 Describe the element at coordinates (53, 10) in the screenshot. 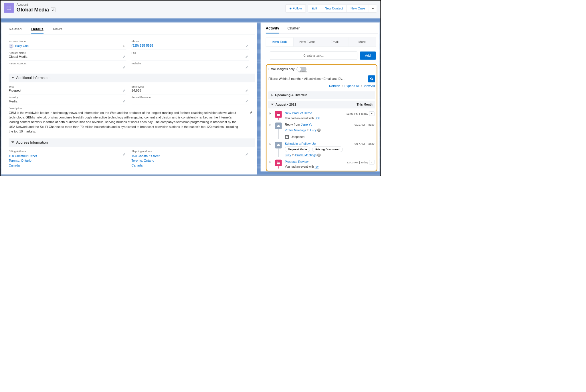

I see `hierarchy-icon` at that location.